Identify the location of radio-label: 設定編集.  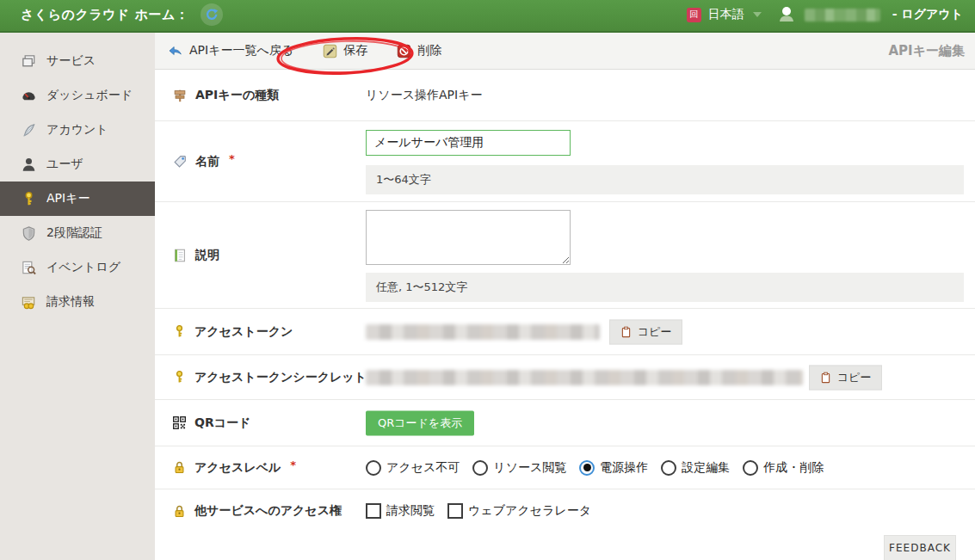
(706, 468).